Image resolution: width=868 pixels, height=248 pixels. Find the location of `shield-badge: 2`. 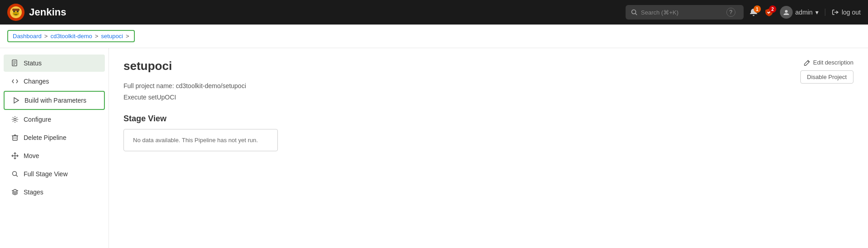

shield-badge: 2 is located at coordinates (773, 9).